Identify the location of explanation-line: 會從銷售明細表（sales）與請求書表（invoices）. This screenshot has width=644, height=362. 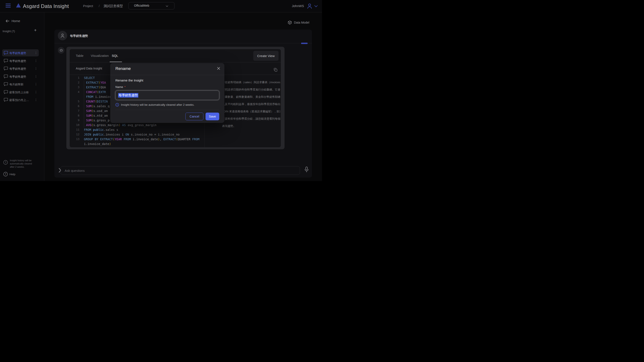
(251, 82).